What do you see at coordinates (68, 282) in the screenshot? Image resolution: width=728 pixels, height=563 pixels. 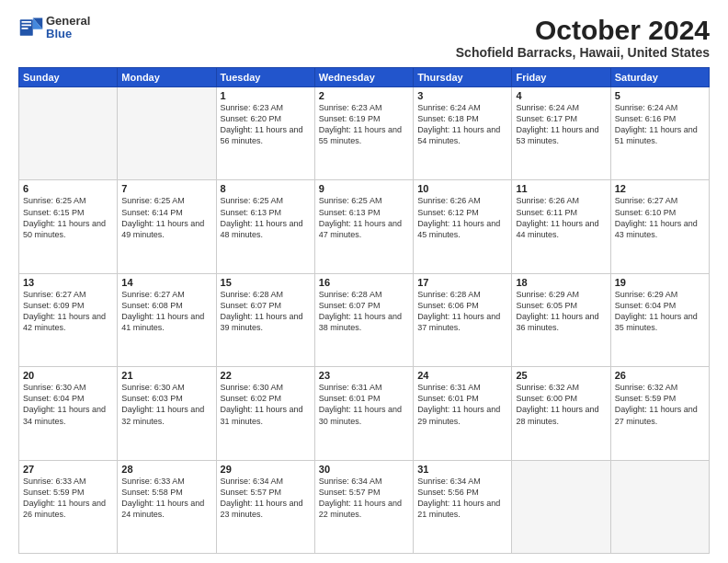 I see `day-number: 13` at bounding box center [68, 282].